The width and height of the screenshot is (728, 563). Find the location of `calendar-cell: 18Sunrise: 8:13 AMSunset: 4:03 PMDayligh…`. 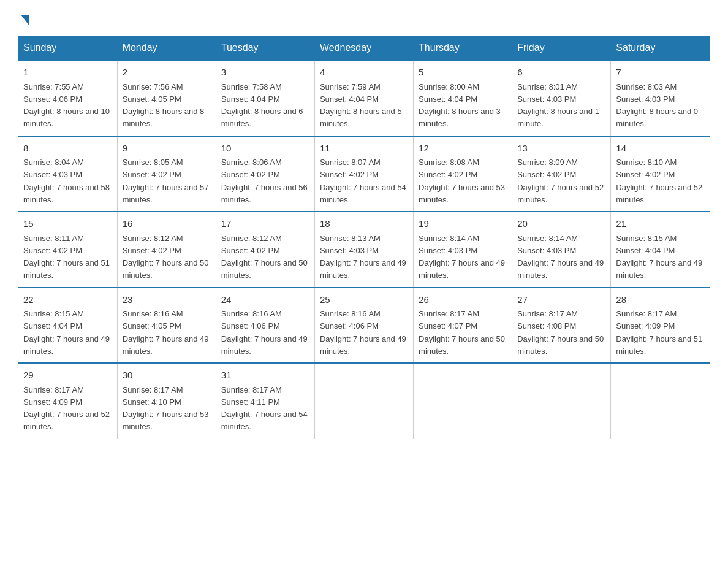

calendar-cell: 18Sunrise: 8:13 AMSunset: 4:03 PMDayligh… is located at coordinates (364, 250).